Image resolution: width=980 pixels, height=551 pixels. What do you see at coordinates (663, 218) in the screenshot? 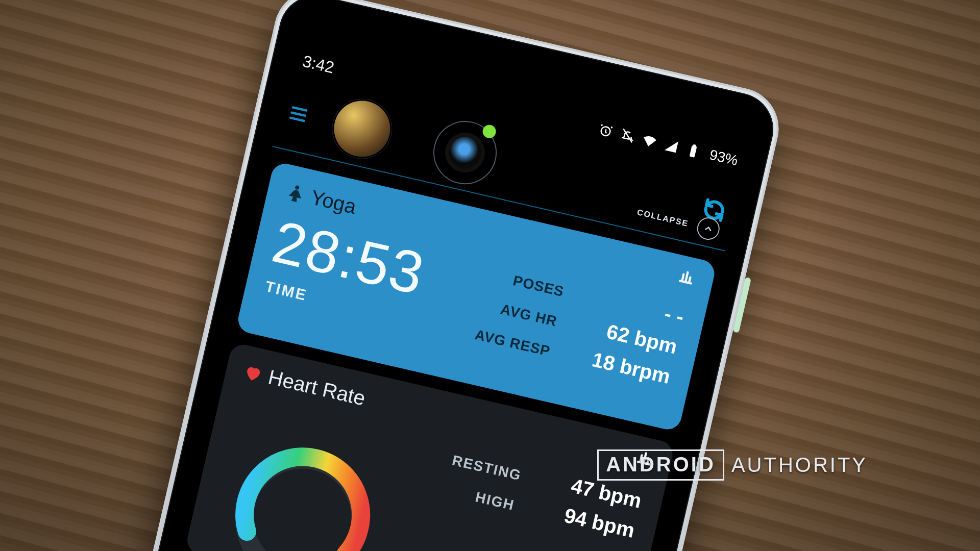
I see `collapse-label: COLLAPSE` at bounding box center [663, 218].